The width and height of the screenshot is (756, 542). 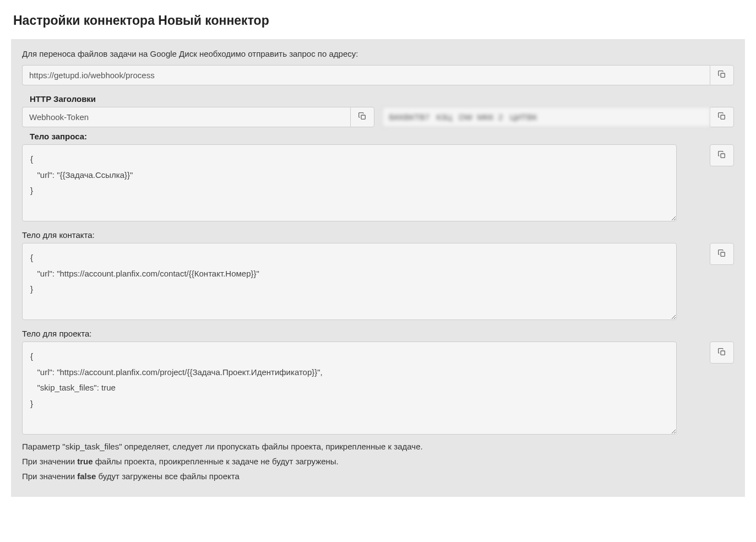 What do you see at coordinates (378, 136) in the screenshot?
I see `request-body-label: Тело запроса:` at bounding box center [378, 136].